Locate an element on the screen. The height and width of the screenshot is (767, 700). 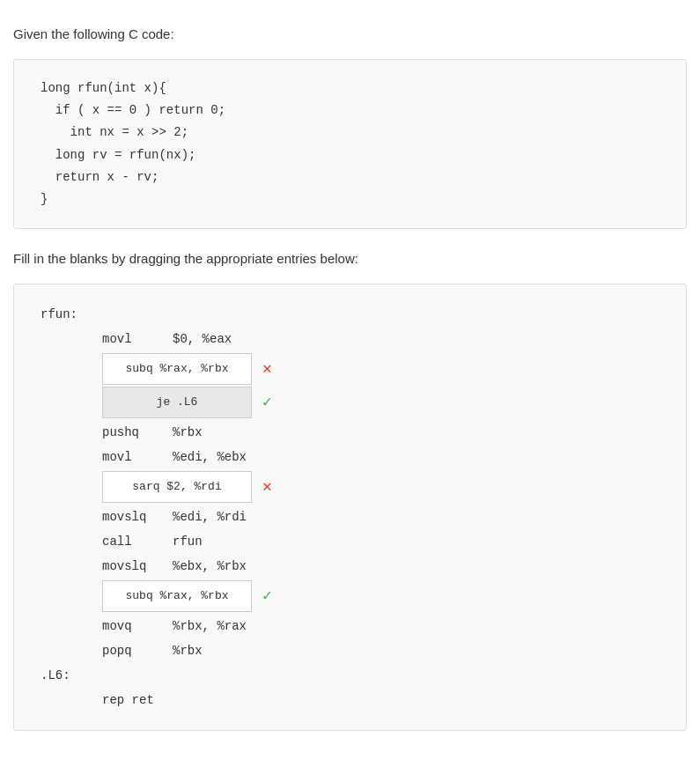
wrong-icon-1: ✕ is located at coordinates (268, 369).